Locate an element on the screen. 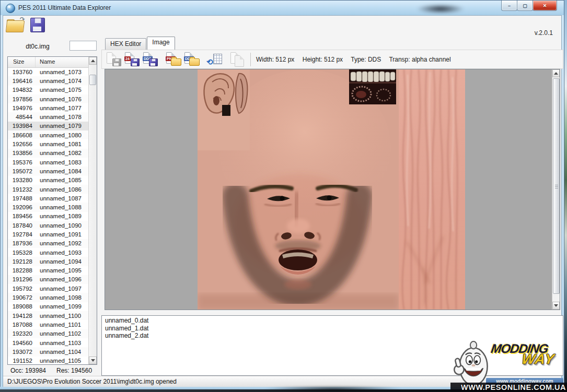 The width and height of the screenshot is (567, 392). table-row: 194976unnamed_1077 is located at coordinates (48, 108).